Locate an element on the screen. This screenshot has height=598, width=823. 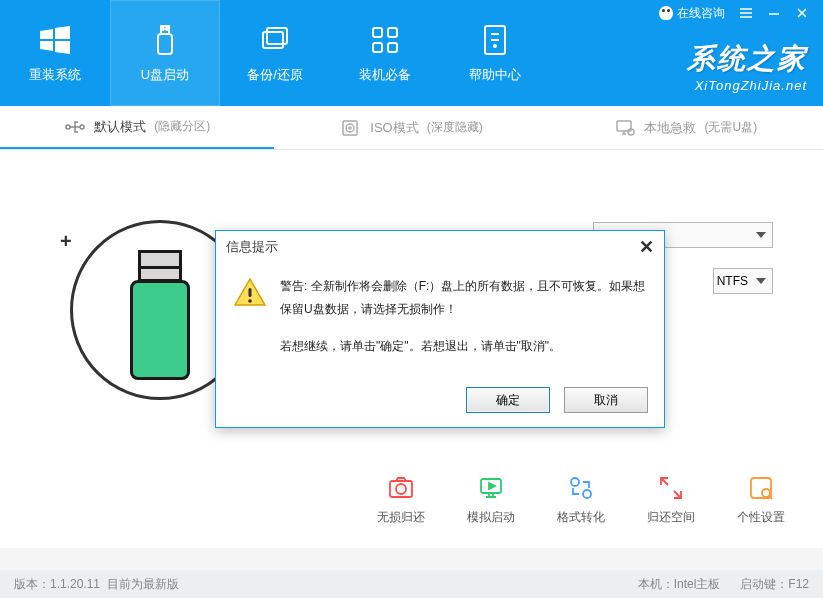
nav-label: 帮助中心 is located at coordinates (495, 75).